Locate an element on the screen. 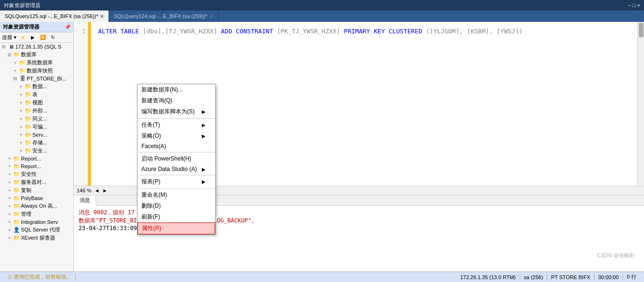 The image size is (644, 282). tree-item-s22: +📁管理 is located at coordinates (37, 214).